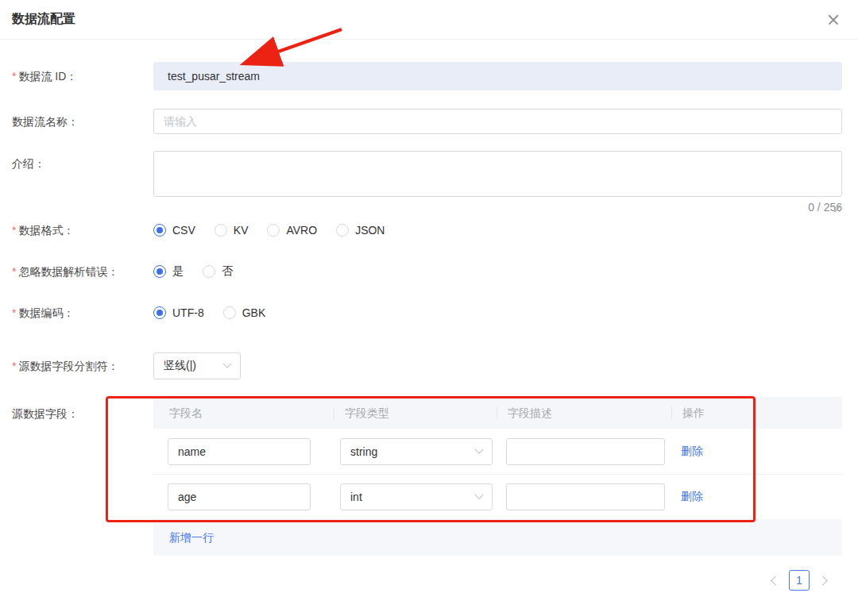 The height and width of the screenshot is (616, 858). What do you see at coordinates (427, 76) in the screenshot?
I see `form-row-stream-id: *数据流 ID：` at bounding box center [427, 76].